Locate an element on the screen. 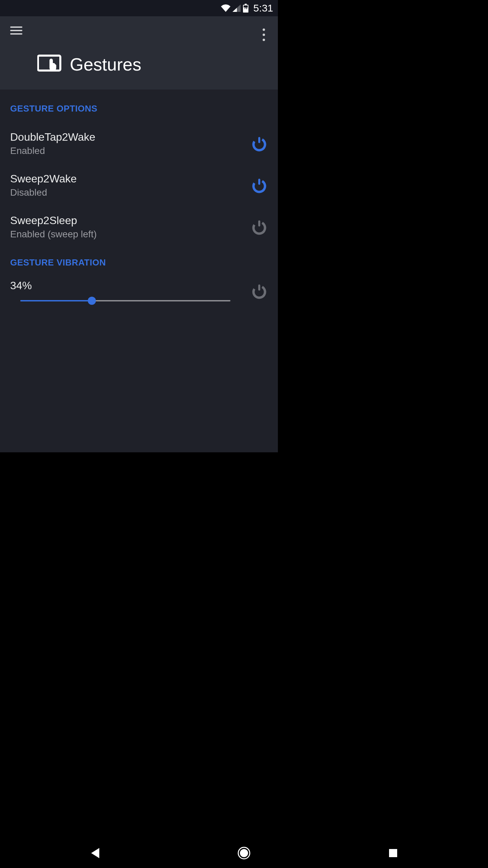  wifi-icon is located at coordinates (226, 8).